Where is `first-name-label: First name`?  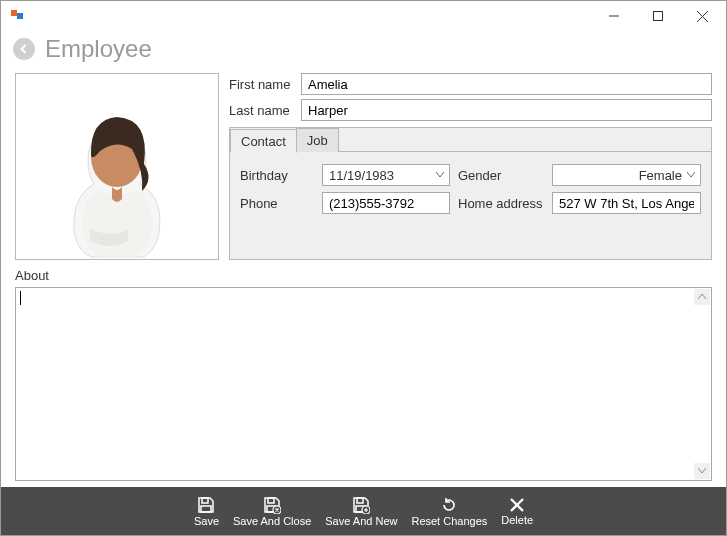 first-name-label: First name is located at coordinates (262, 84).